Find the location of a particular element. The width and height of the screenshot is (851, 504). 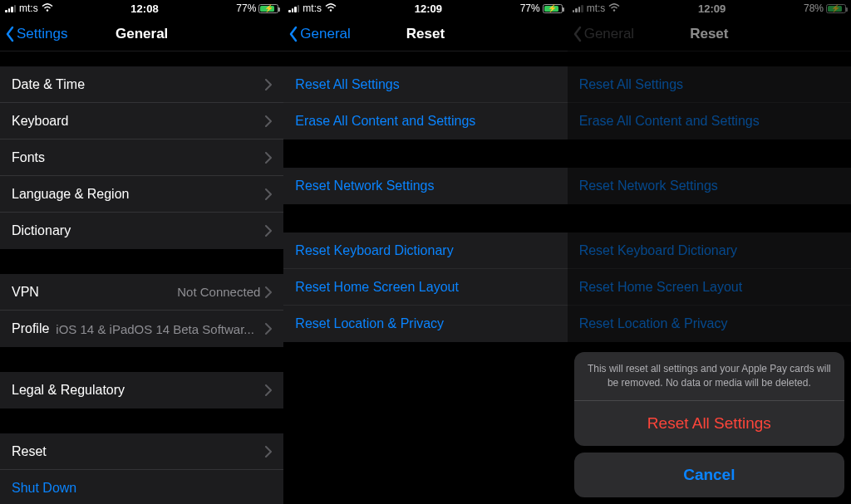

action-sheet: This will reset all settings and your Ap… is located at coordinates (710, 425).